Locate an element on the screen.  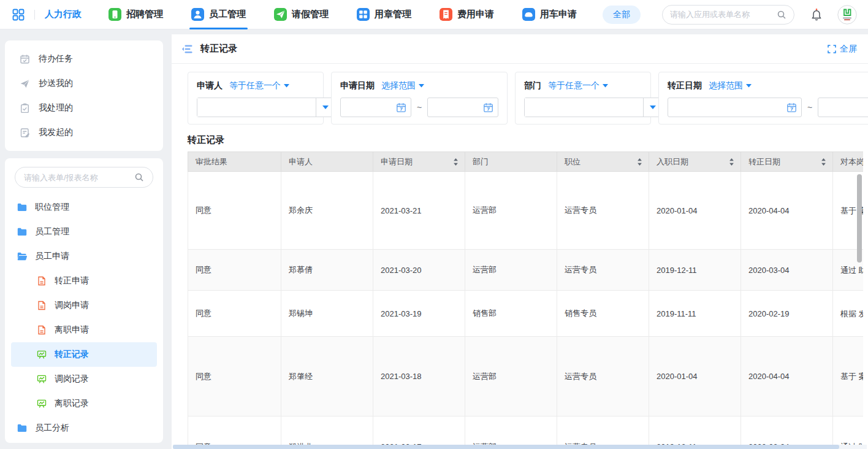
sidebar-quick-item-2: 抄送我的 is located at coordinates (84, 83).